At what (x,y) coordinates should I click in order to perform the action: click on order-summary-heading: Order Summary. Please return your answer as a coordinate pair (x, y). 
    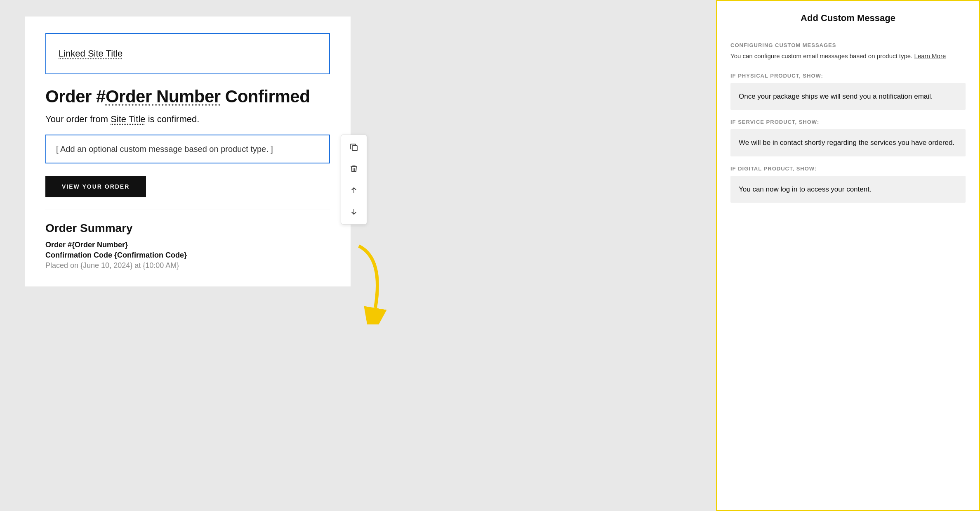
    Looking at the image, I should click on (188, 228).